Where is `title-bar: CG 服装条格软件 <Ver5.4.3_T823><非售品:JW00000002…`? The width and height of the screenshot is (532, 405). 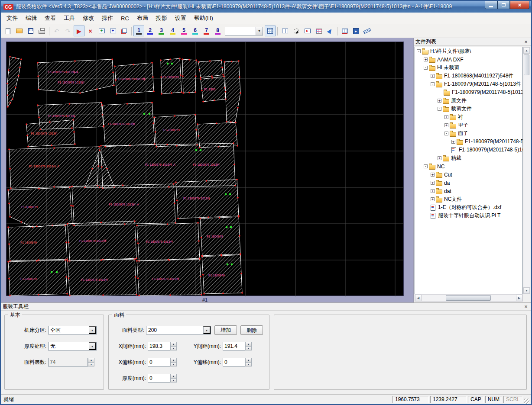 title-bar: CG 服装条格软件 <Ver5.4.3_T823><非售品:JW00000002… is located at coordinates (266, 7).